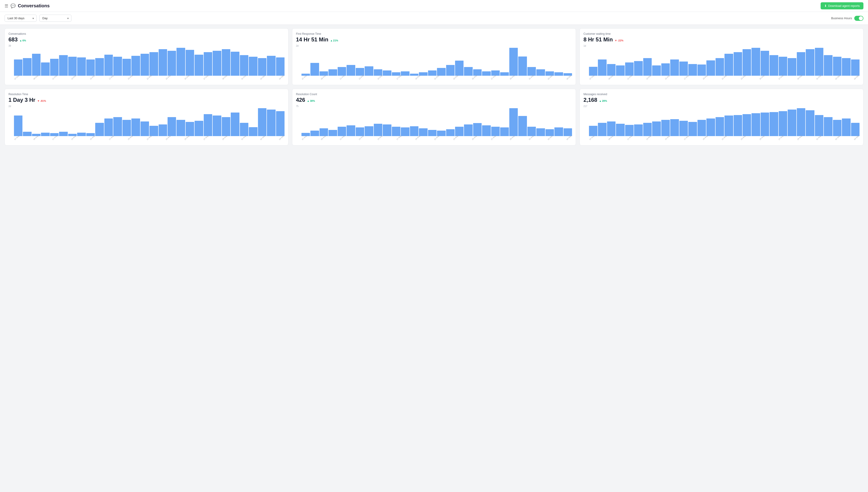 Image resolution: width=868 pixels, height=492 pixels. What do you see at coordinates (300, 100) in the screenshot?
I see `card-value: 426` at bounding box center [300, 100].